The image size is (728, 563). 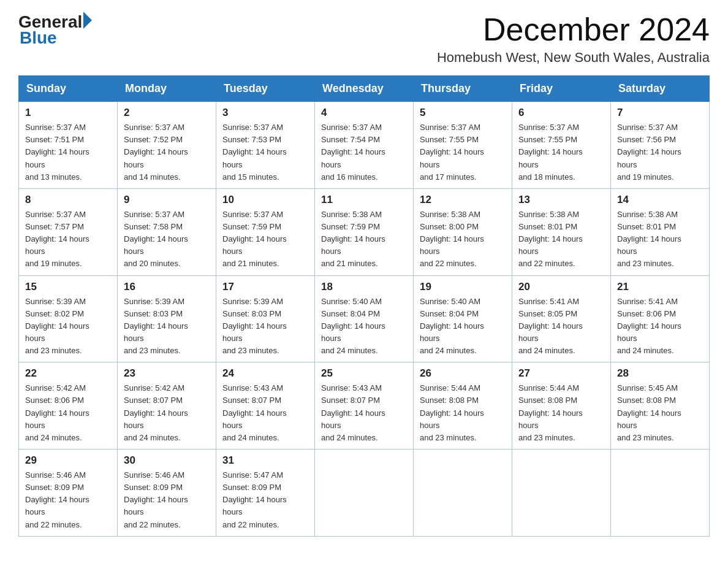 What do you see at coordinates (68, 373) in the screenshot?
I see `day-number: 22` at bounding box center [68, 373].